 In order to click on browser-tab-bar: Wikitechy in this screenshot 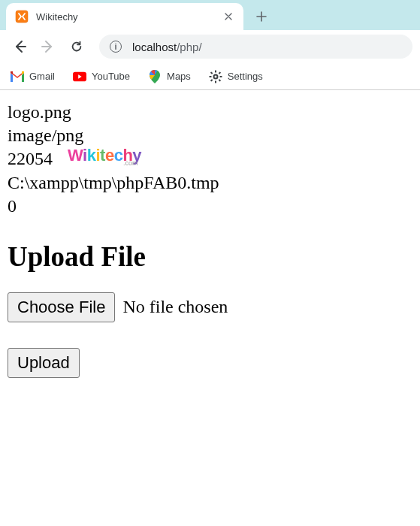, I will do `click(210, 15)`.